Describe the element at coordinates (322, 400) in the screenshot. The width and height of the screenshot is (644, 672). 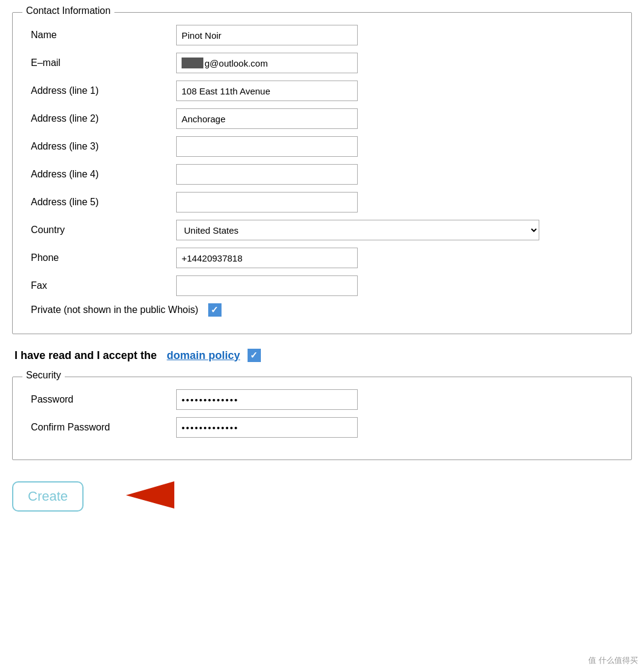
I see `password-row: Password` at that location.